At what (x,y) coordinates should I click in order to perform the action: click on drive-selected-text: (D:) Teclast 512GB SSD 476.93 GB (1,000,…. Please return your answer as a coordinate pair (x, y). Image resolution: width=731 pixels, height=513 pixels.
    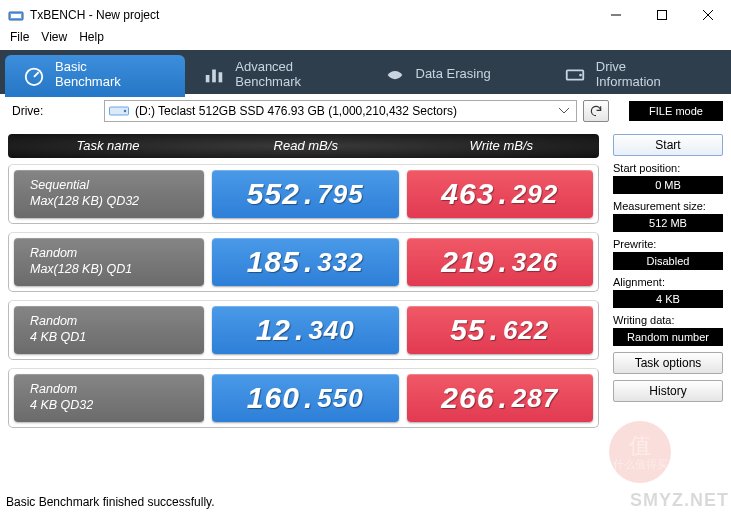
    Looking at the image, I should click on (296, 111).